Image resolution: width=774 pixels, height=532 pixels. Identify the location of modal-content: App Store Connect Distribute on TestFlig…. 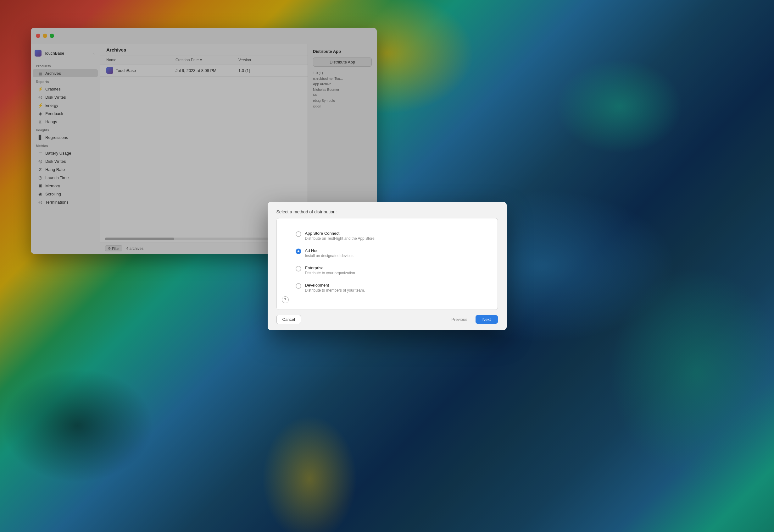
(387, 264).